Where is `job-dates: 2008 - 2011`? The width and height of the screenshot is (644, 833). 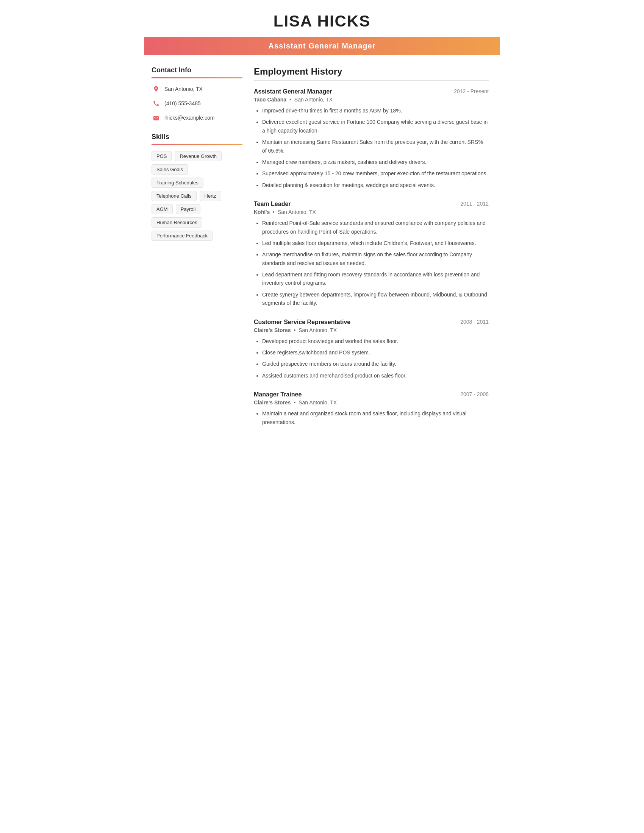
job-dates: 2008 - 2011 is located at coordinates (475, 322).